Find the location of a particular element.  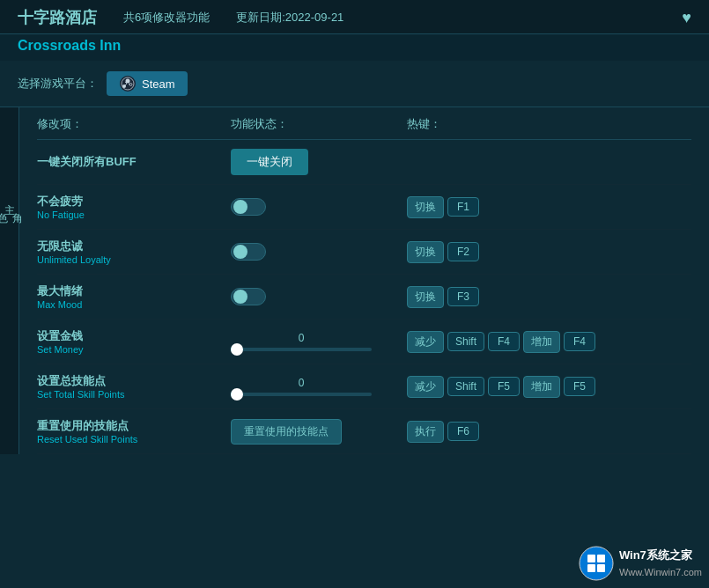

column-headers: 修改项： 功能状态： 热键： is located at coordinates (365, 123).